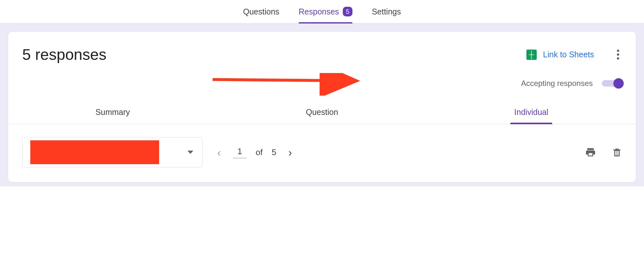  Describe the element at coordinates (113, 112) in the screenshot. I see `subtab-summary: Summary` at that location.